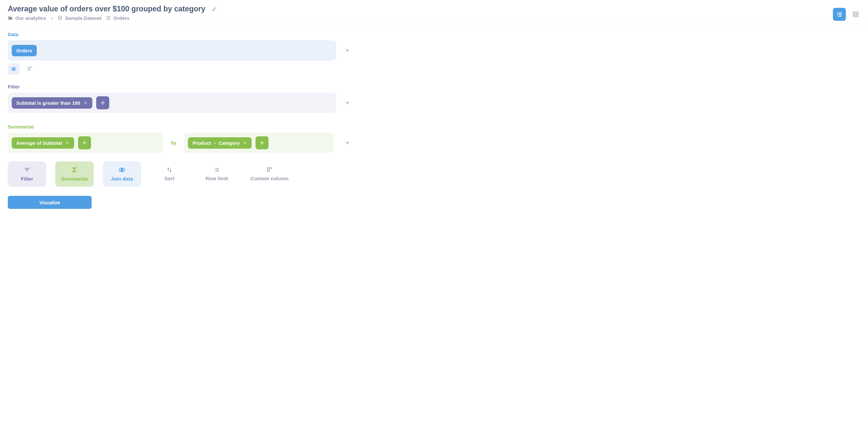  I want to click on preview-data-button, so click(348, 51).